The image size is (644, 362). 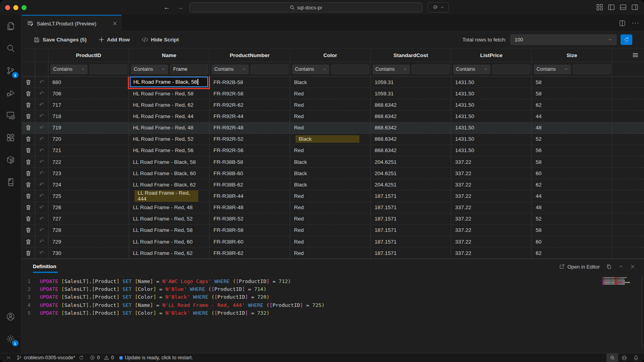 What do you see at coordinates (169, 242) in the screenshot?
I see `cell-name: LL Road Frame - Red, 60` at bounding box center [169, 242].